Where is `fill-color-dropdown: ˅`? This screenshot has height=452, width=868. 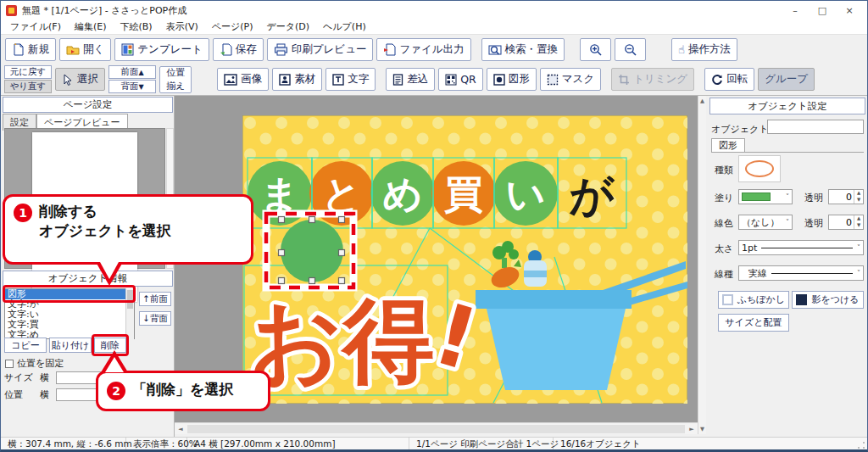
fill-color-dropdown: ˅ is located at coordinates (765, 197).